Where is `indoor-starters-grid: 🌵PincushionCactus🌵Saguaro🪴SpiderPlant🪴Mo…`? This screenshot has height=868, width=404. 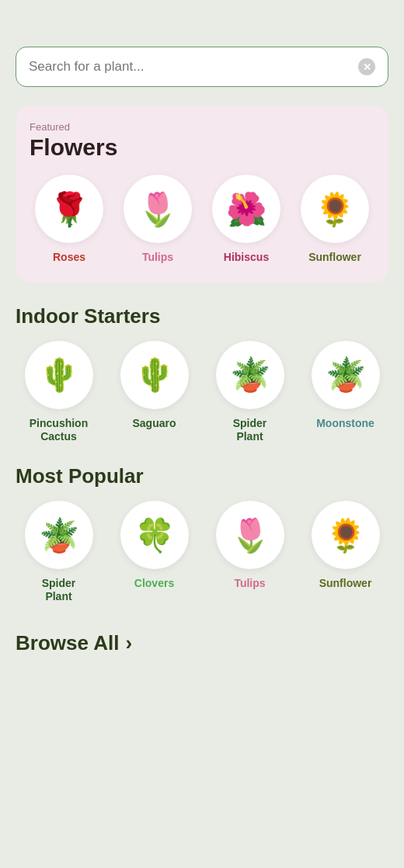 indoor-starters-grid: 🌵PincushionCactus🌵Saguaro🪴SpiderPlant🪴Mo… is located at coordinates (202, 392).